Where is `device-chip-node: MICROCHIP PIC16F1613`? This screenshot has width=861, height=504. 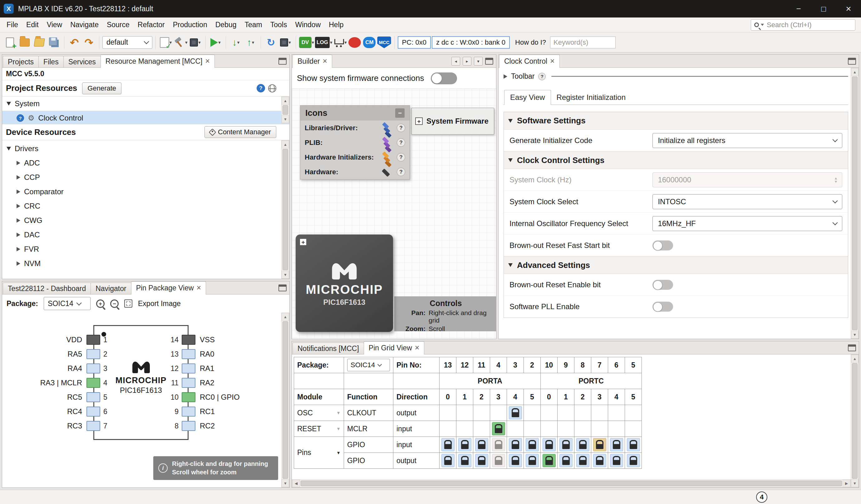
device-chip-node: MICROCHIP PIC16F1613 is located at coordinates (344, 283).